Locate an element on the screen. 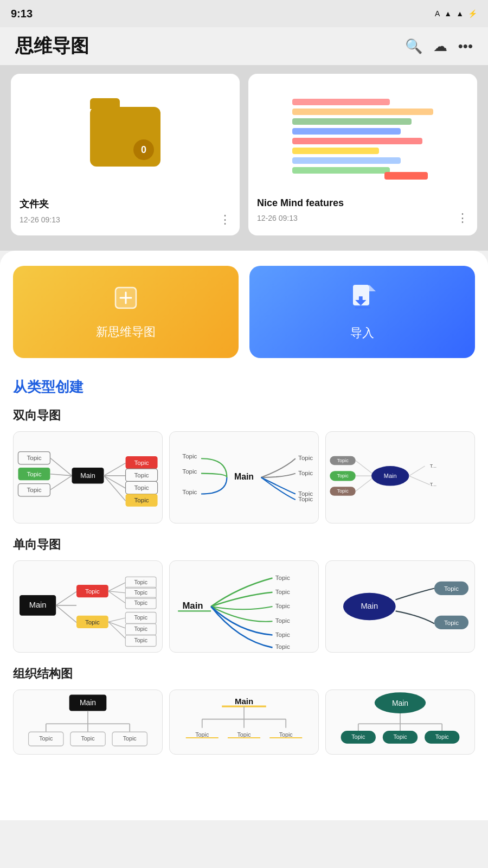 The width and height of the screenshot is (488, 868). template-bidirectional-1: Topic Topic Topic Main Topi is located at coordinates (88, 477).